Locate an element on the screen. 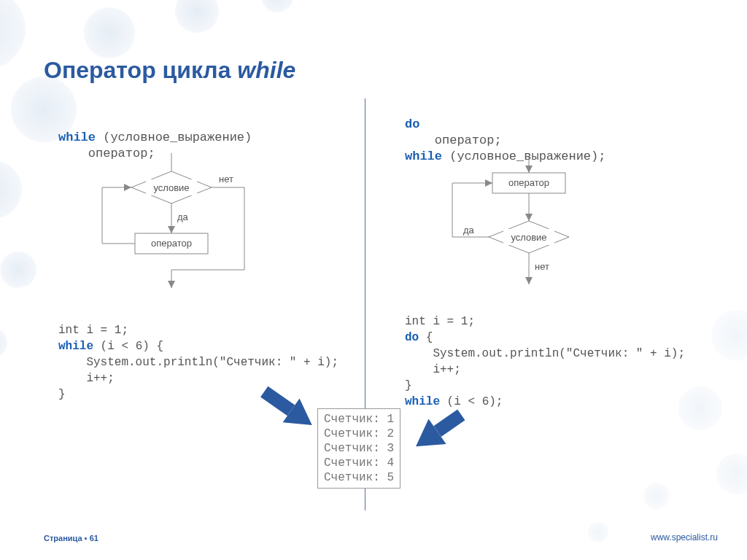 The height and width of the screenshot is (560, 747). do-body: оператор; is located at coordinates (454, 140).